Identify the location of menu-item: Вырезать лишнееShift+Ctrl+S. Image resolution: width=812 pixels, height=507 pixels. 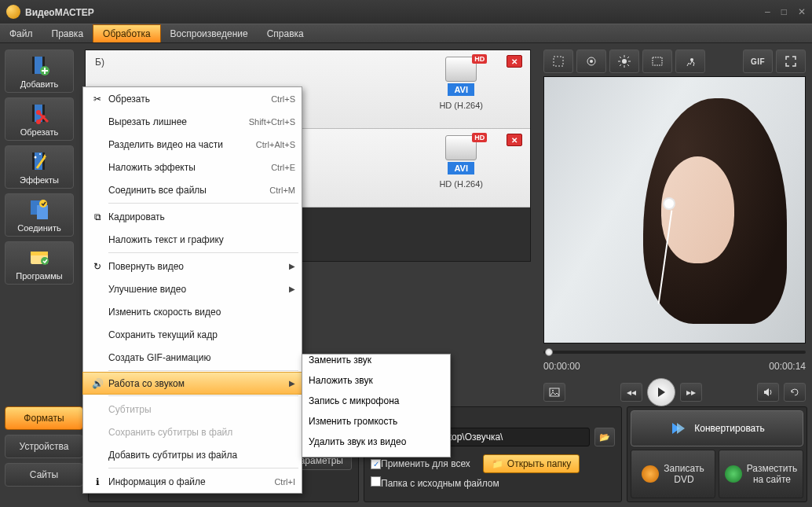
(192, 121).